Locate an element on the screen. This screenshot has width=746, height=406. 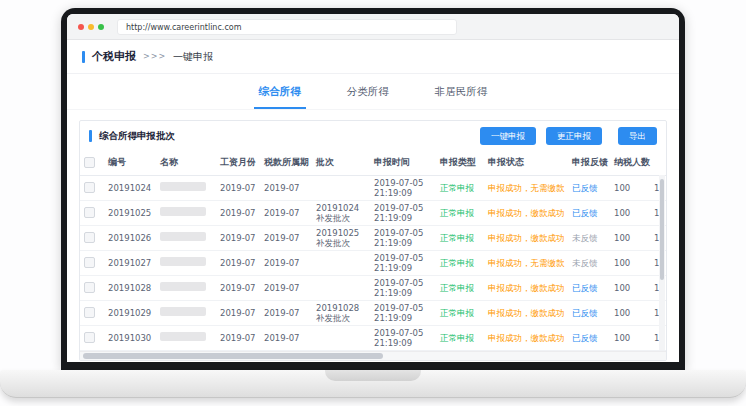
select-all-checkbox is located at coordinates (90, 162).